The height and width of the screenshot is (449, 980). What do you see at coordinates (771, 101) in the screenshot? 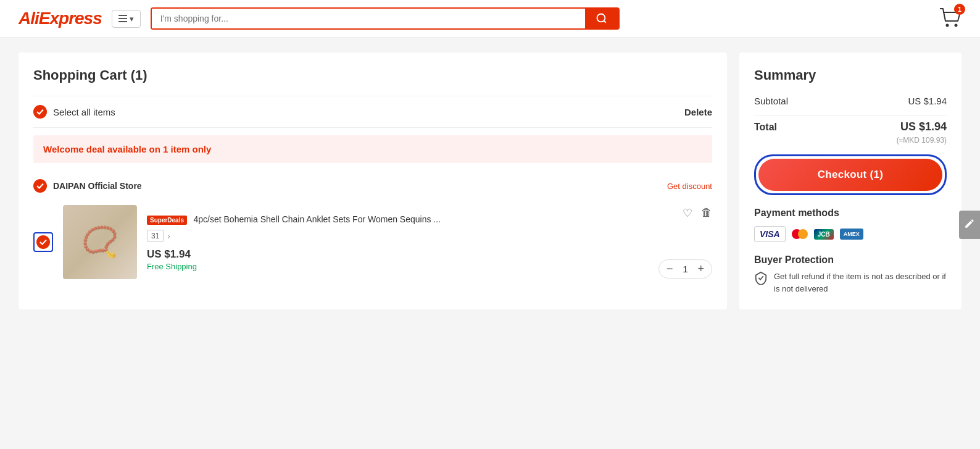
I see `subtotal-label: Subtotal` at bounding box center [771, 101].